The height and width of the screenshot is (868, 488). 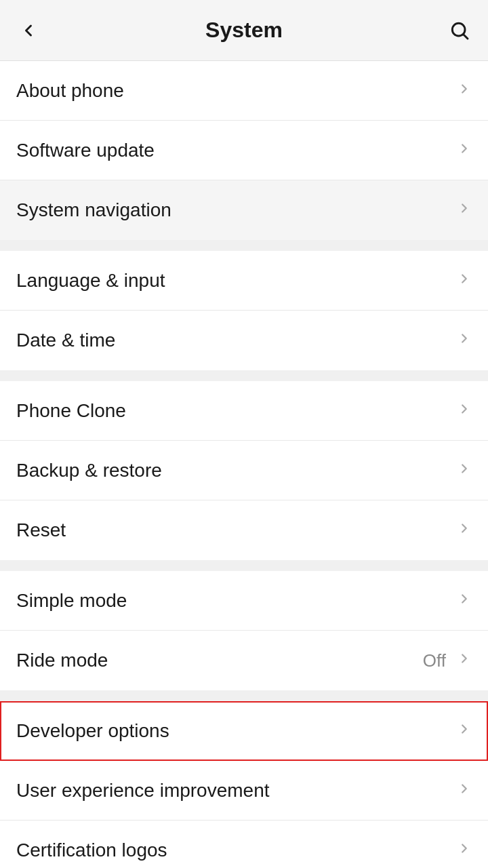 I want to click on menu-label-date-time: Date & time, so click(x=66, y=340).